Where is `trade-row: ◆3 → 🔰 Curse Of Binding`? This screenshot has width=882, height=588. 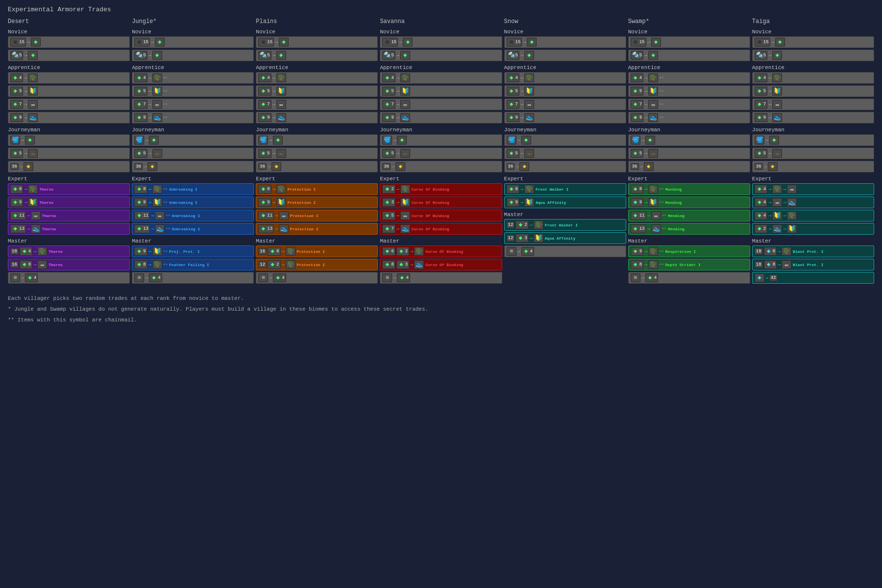 trade-row: ◆3 → 🔰 Curse Of Binding is located at coordinates (441, 202).